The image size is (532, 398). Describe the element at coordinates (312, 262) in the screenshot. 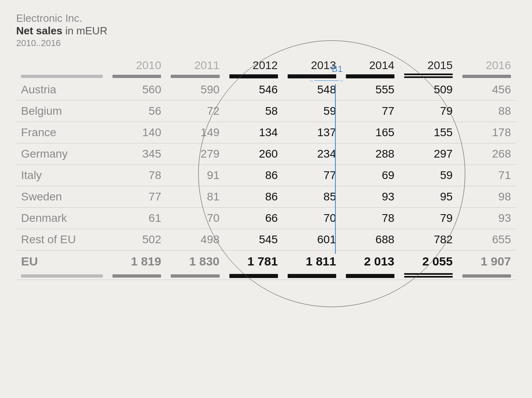

I see `total-cell: 1 811` at that location.